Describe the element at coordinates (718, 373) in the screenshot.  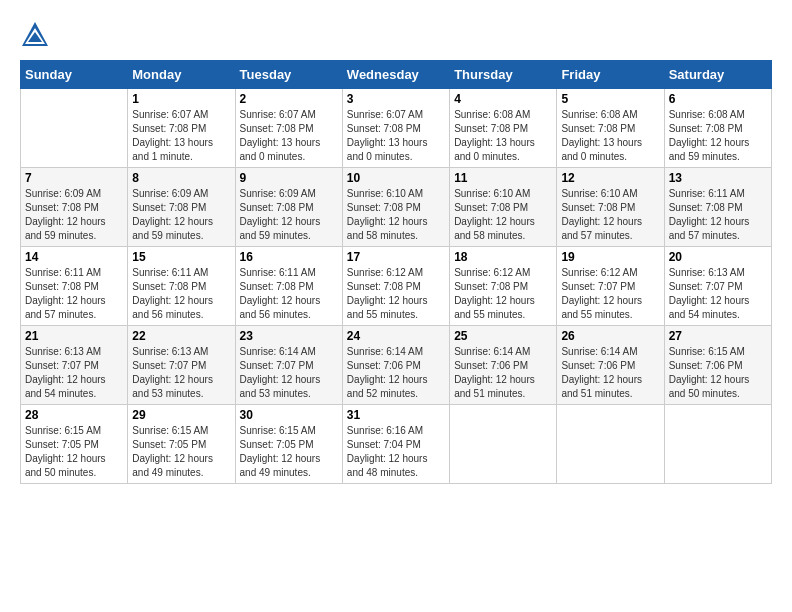
I see `day-info: Sunrise: 6:15 AM Sunset: 7:06 PM Dayligh…` at that location.